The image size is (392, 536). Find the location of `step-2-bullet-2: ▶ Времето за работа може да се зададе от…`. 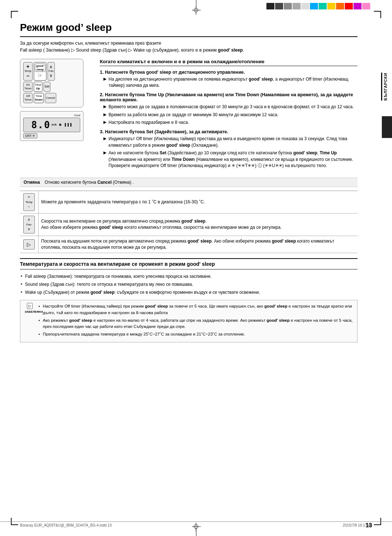

step-2-bullet-2: ▶ Времето за работа може да се зададе от… is located at coordinates (229, 115).